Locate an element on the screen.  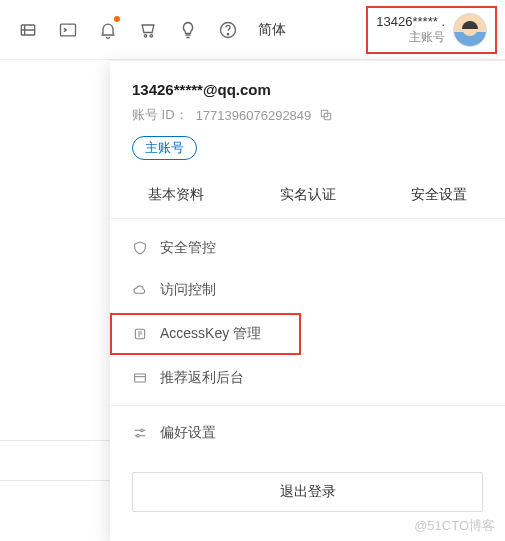
account-name: 13426***** . is located at coordinates (410, 22).